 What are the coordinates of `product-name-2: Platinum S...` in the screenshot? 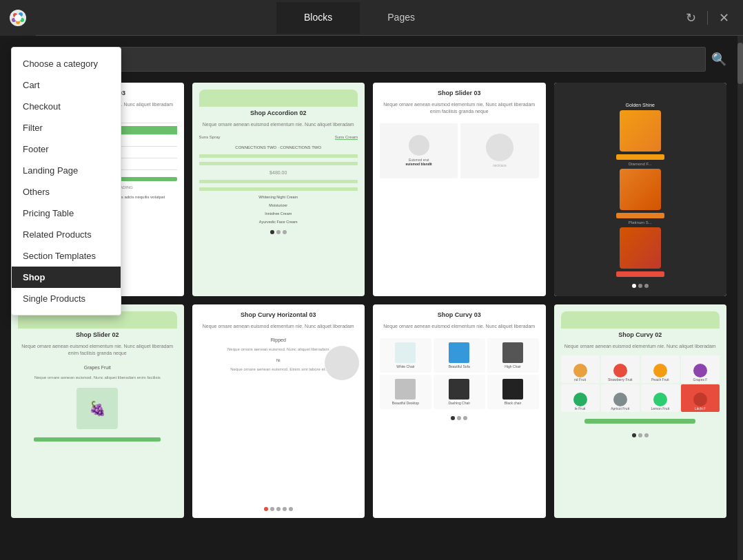 It's located at (640, 222).